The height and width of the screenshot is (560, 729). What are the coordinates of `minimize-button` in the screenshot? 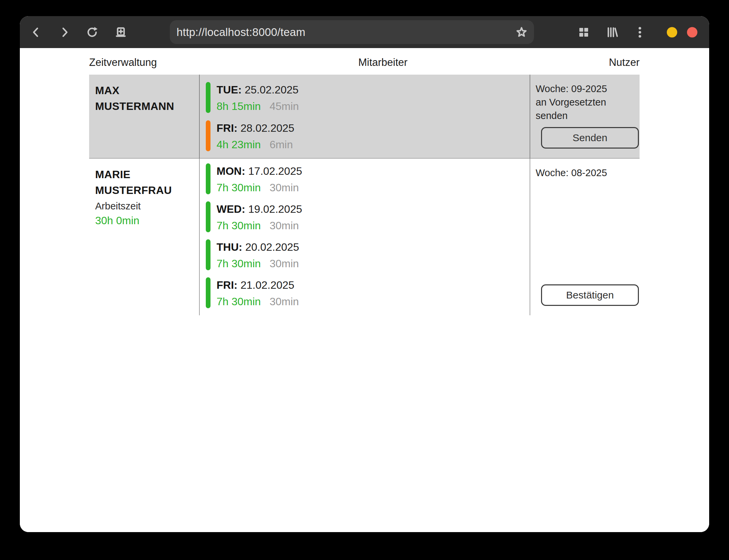 It's located at (672, 32).